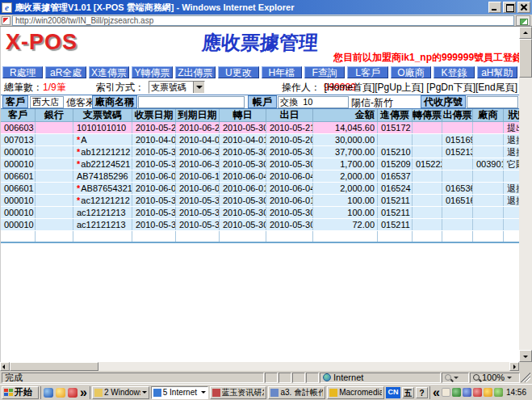 This screenshot has height=400, width=532. What do you see at coordinates (509, 7) in the screenshot?
I see `maximize-button` at bounding box center [509, 7].